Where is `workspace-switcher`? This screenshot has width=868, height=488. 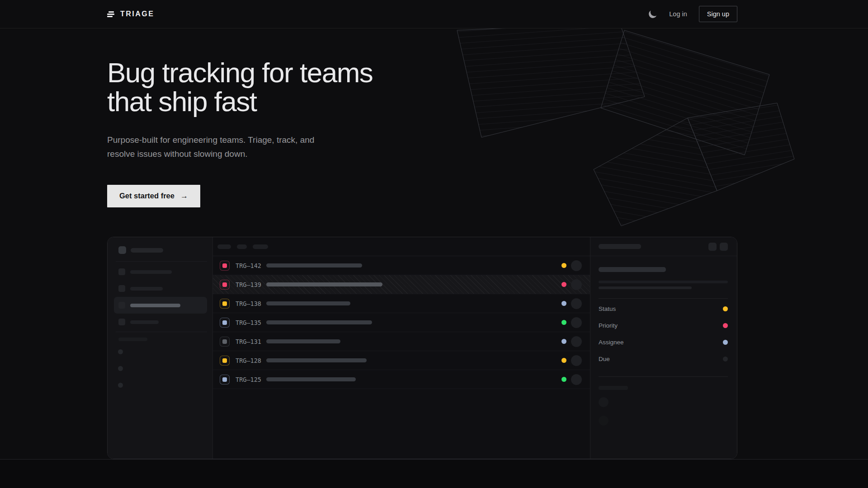 workspace-switcher is located at coordinates (161, 250).